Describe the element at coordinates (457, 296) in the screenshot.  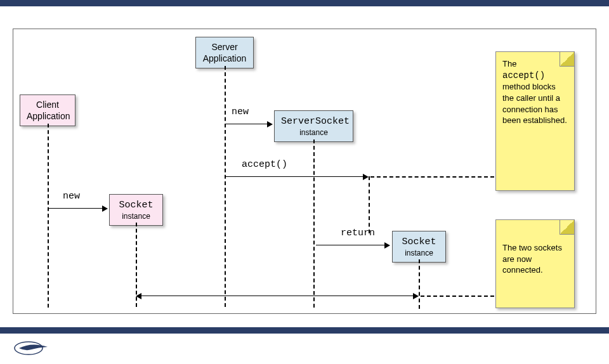
I see `note2-connector` at that location.